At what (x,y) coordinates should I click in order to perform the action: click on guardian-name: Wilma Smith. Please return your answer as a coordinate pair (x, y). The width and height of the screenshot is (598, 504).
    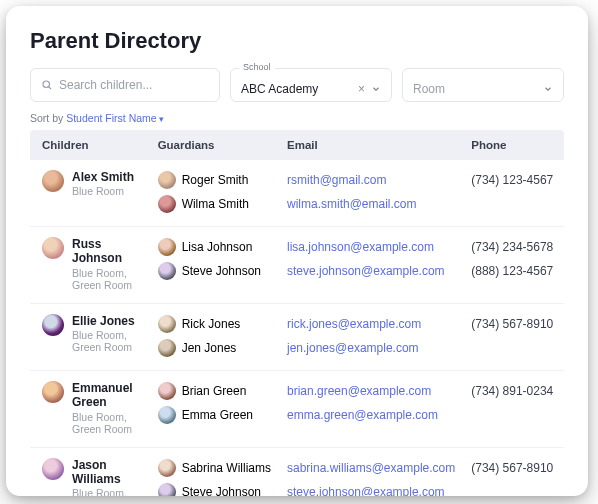
    Looking at the image, I should click on (216, 204).